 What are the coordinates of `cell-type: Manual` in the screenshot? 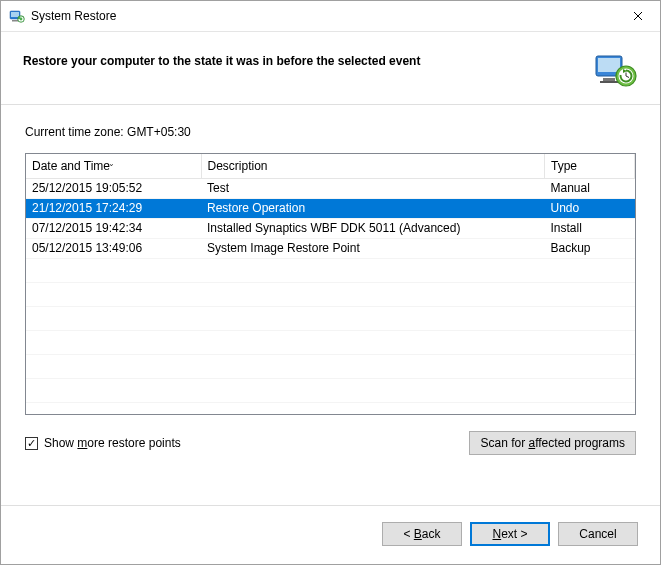 It's located at (590, 189).